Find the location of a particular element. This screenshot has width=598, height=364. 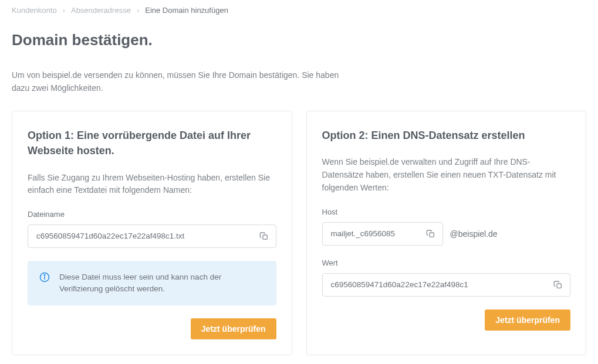

option1-description: Falls Sie Zugang zu Ihrem Webseiten-Host… is located at coordinates (152, 184).